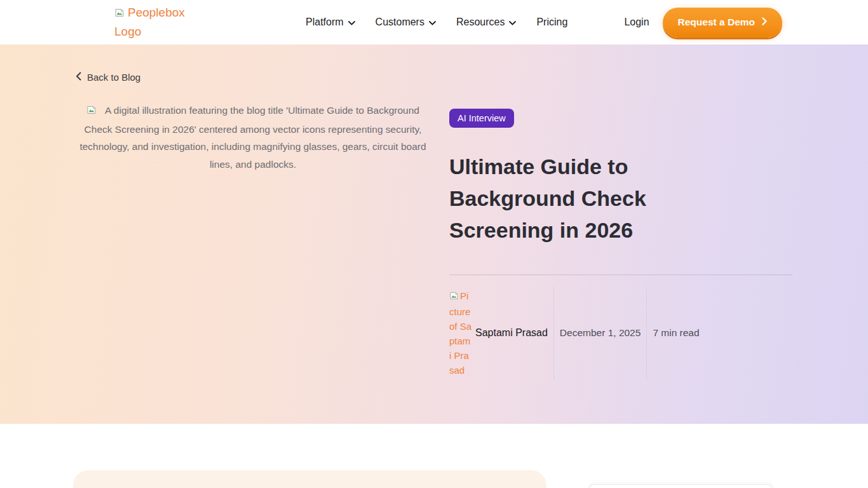 This screenshot has height=488, width=868. What do you see at coordinates (461, 333) in the screenshot?
I see `author-avatar-placeholder: Picture of Saptami Prasad` at bounding box center [461, 333].